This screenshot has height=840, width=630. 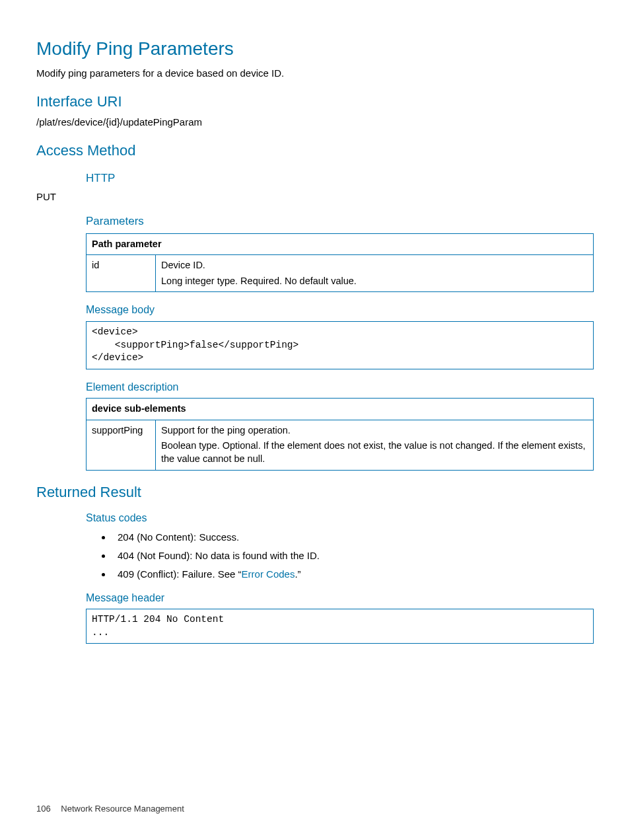 I want to click on list-item: 404 (Not Found): No data is found with t…, so click(x=353, y=556).